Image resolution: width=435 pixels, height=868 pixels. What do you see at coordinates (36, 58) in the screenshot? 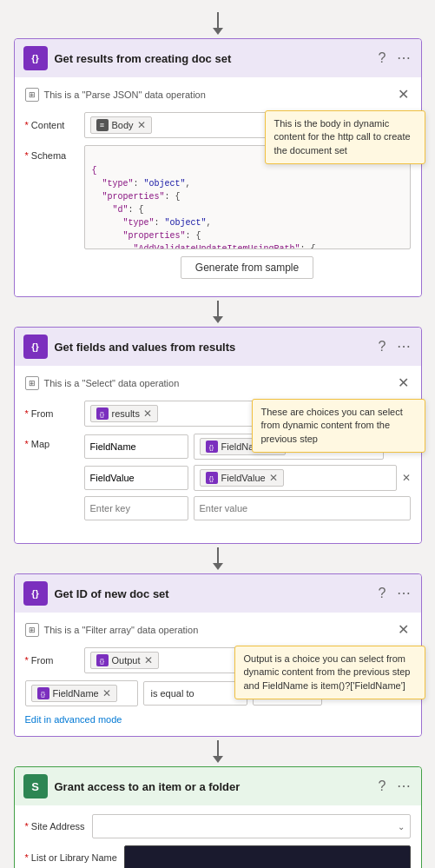
I see `parse-json-icon: {}` at bounding box center [36, 58].